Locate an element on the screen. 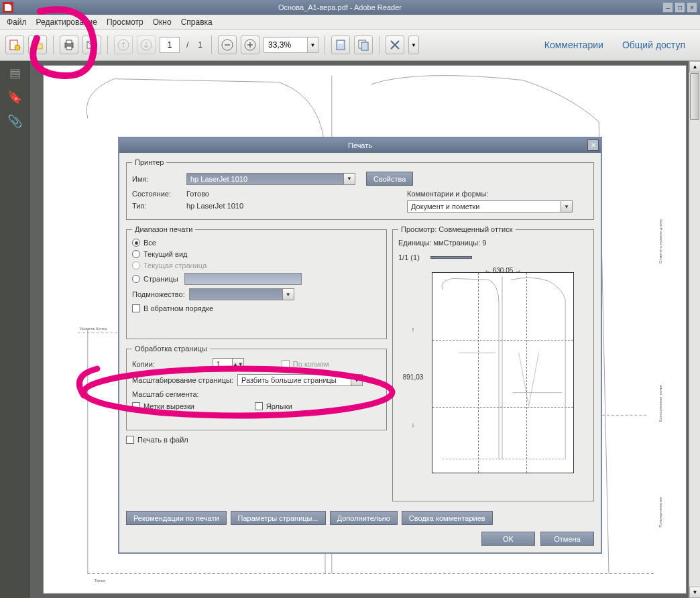 The height and width of the screenshot is (598, 700). zoom-dropdown-icon: ▼ is located at coordinates (313, 45).